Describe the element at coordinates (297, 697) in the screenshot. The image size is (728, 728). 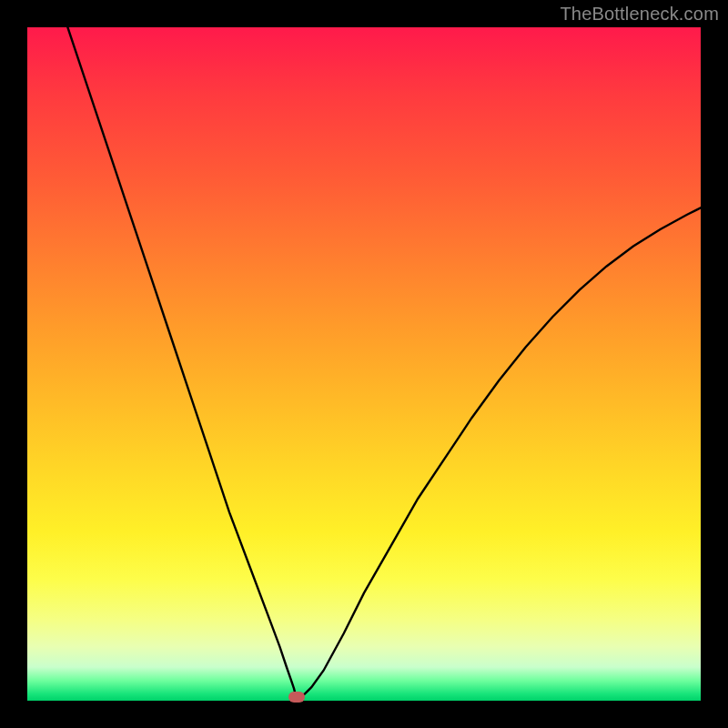
I see `optimal-point-marker` at that location.